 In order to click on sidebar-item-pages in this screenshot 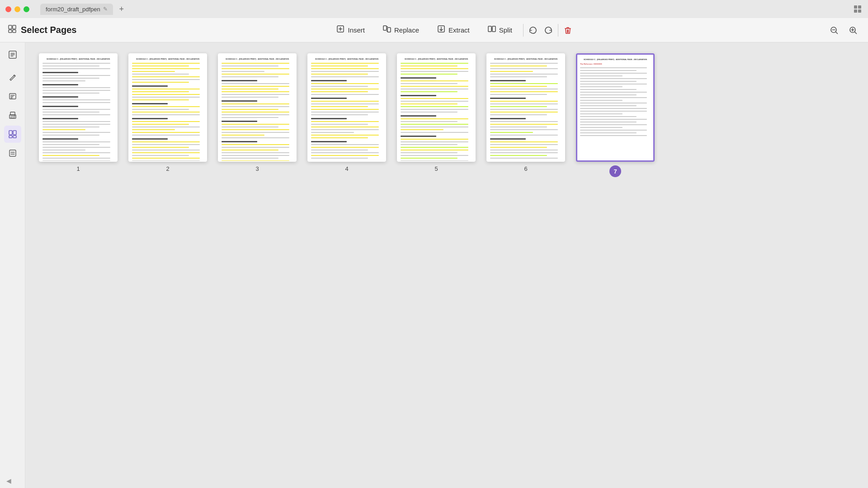, I will do `click(13, 134)`.